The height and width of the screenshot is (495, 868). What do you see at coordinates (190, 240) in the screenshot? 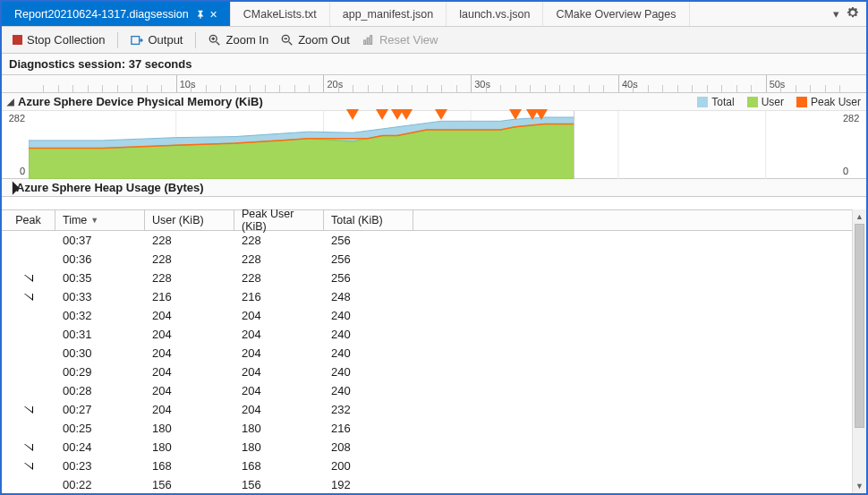
I see `cell-user: 228` at bounding box center [190, 240].